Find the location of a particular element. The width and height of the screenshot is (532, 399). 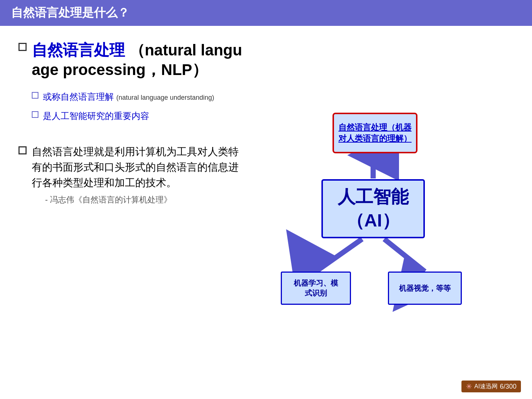

cv-box: 机器视觉，等等 is located at coordinates (425, 288).